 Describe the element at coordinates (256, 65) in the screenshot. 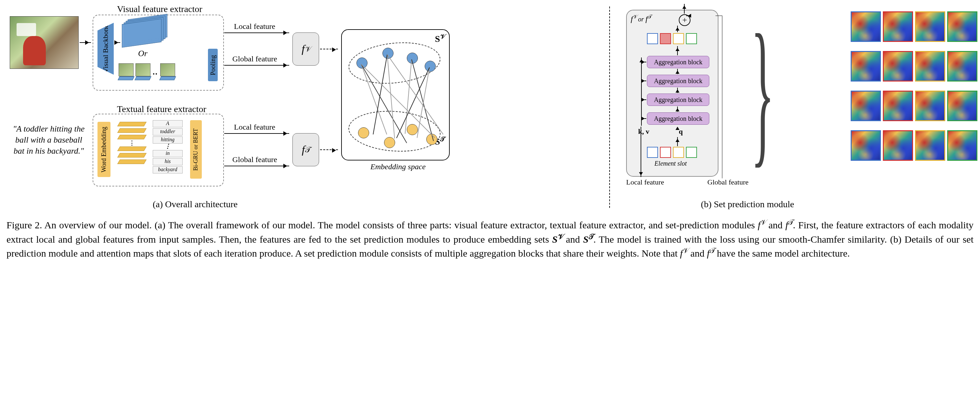

I see `arrow-global-visual` at that location.